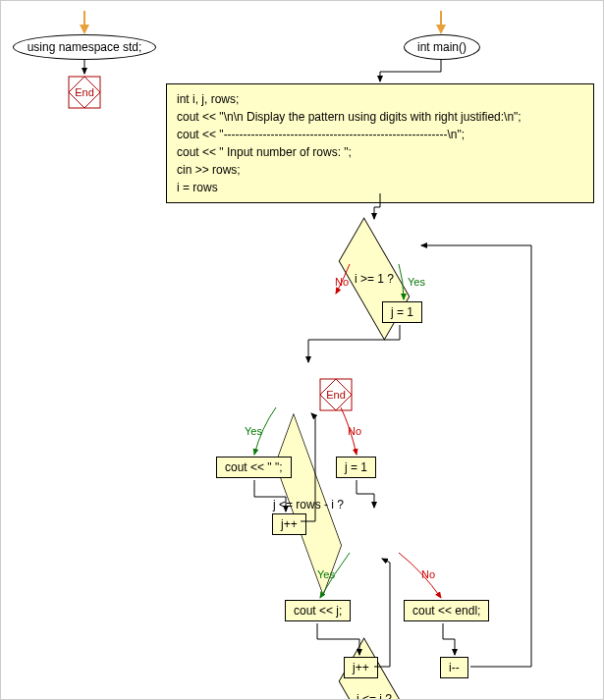 Image resolution: width=604 pixels, height=700 pixels. Describe the element at coordinates (289, 524) in the screenshot. I see `node-j-inc-first: j++` at that location.